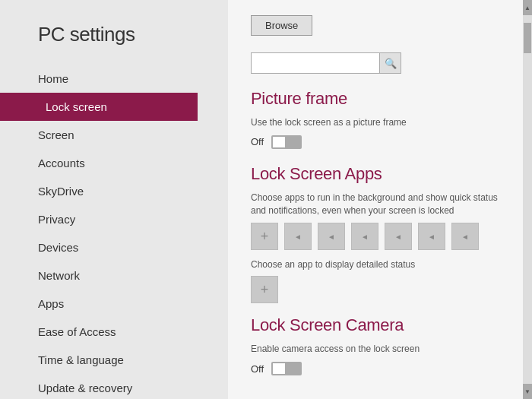  I want to click on app-slot-icon-4: ◄, so click(365, 237).